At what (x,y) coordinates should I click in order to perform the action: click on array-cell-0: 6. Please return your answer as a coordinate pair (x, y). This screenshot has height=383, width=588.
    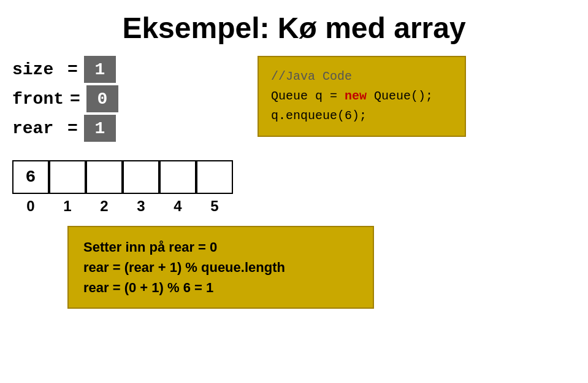
    Looking at the image, I should click on (31, 177).